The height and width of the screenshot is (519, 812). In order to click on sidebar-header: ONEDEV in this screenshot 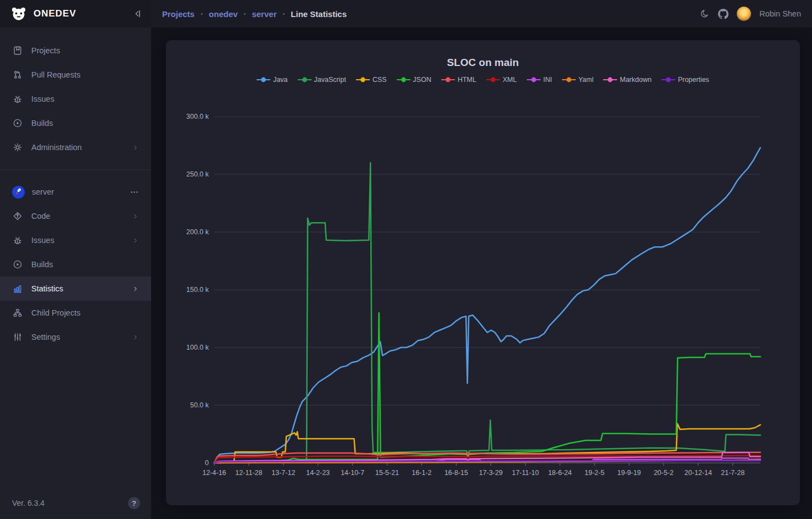, I will do `click(76, 14)`.